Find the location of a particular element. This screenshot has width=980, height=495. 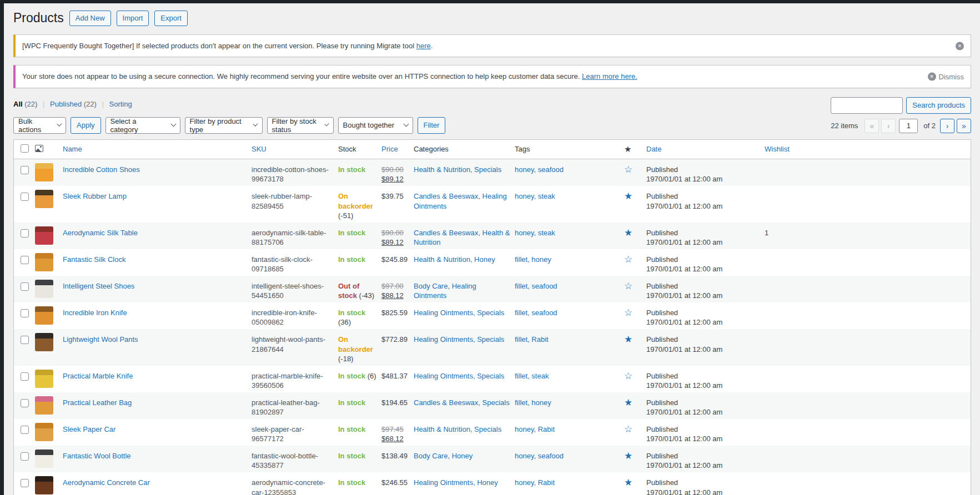

sort-sku-header: SKU is located at coordinates (259, 149).